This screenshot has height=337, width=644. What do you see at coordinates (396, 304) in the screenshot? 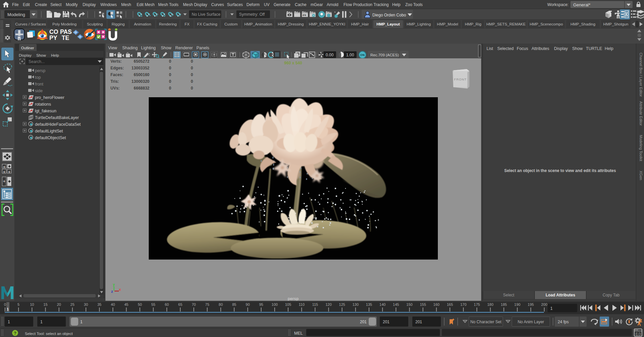
I see `svg-text: 145` at bounding box center [396, 304].